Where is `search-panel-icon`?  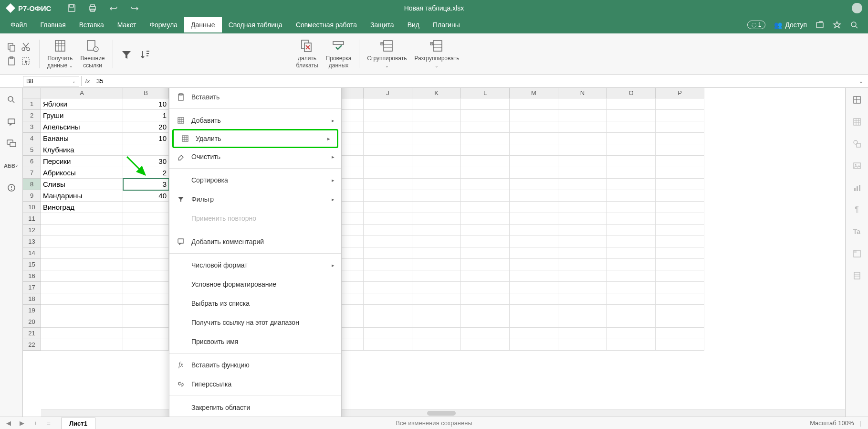 search-panel-icon is located at coordinates (11, 100).